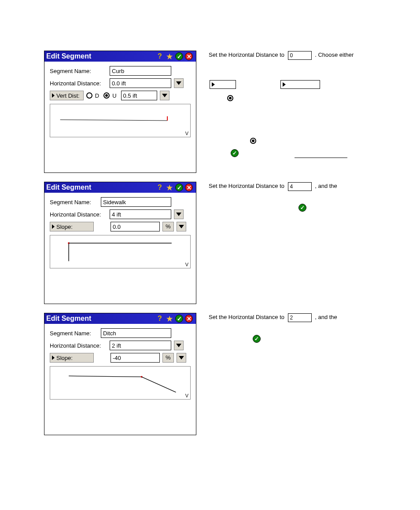  What do you see at coordinates (223, 84) in the screenshot?
I see `inline-vertdist-button` at bounding box center [223, 84].